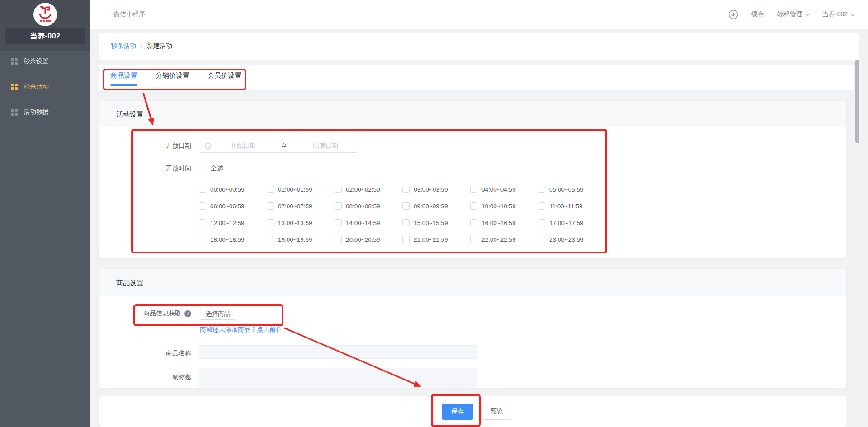 The width and height of the screenshot is (868, 427). Describe the element at coordinates (572, 206) in the screenshot. I see `time-slot-checkbox: 11:00~11:59` at that location.